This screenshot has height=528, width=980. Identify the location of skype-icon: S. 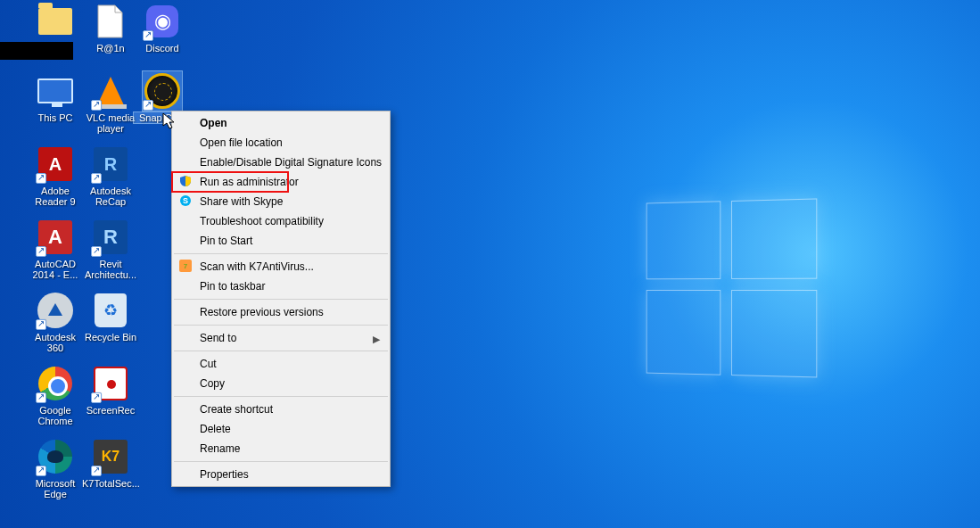
(185, 201).